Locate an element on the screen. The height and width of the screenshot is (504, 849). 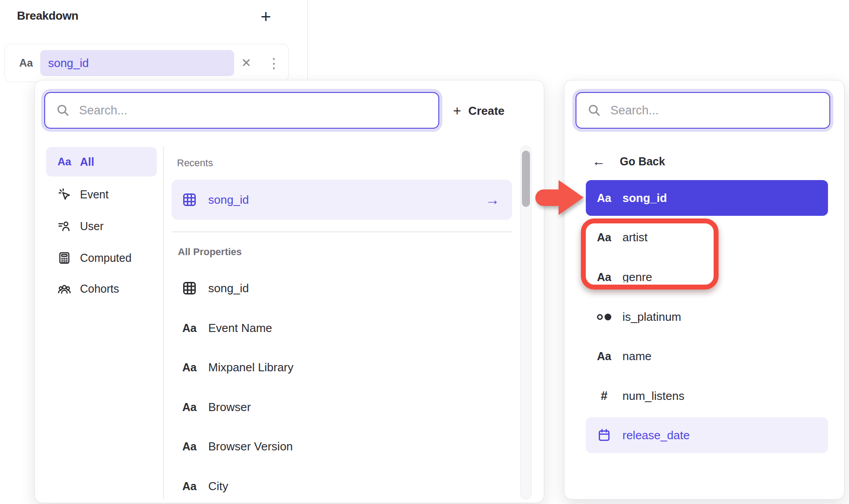
recent-property-song-id: song_id → is located at coordinates (342, 200).